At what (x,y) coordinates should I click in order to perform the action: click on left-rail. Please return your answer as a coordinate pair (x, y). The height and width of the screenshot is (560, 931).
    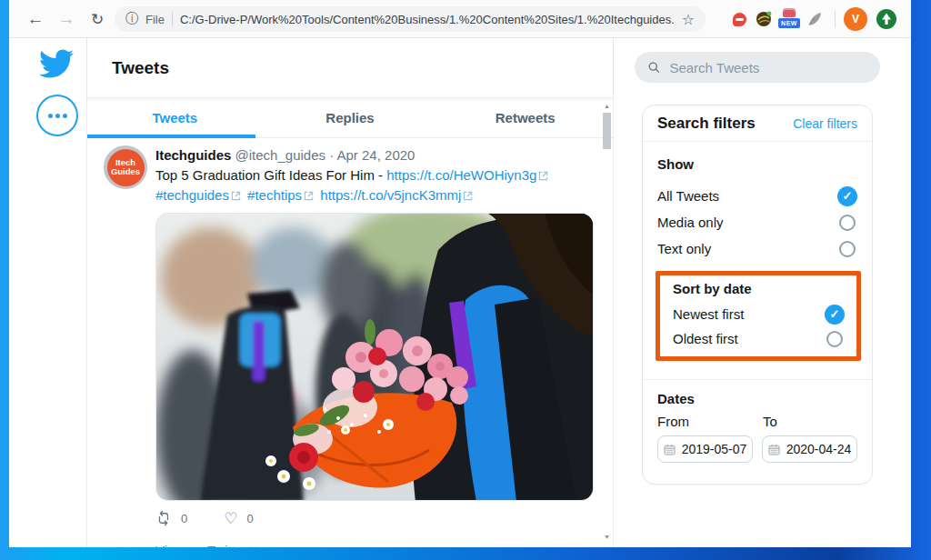
    Looking at the image, I should click on (47, 293).